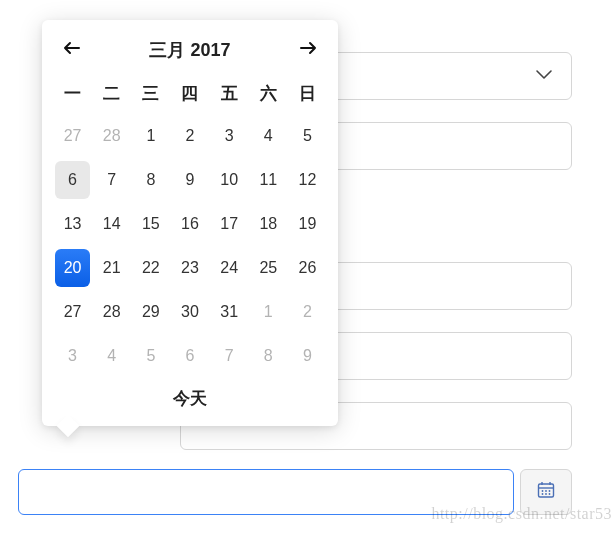  I want to click on day-of-week-header: 一, so click(72, 96).